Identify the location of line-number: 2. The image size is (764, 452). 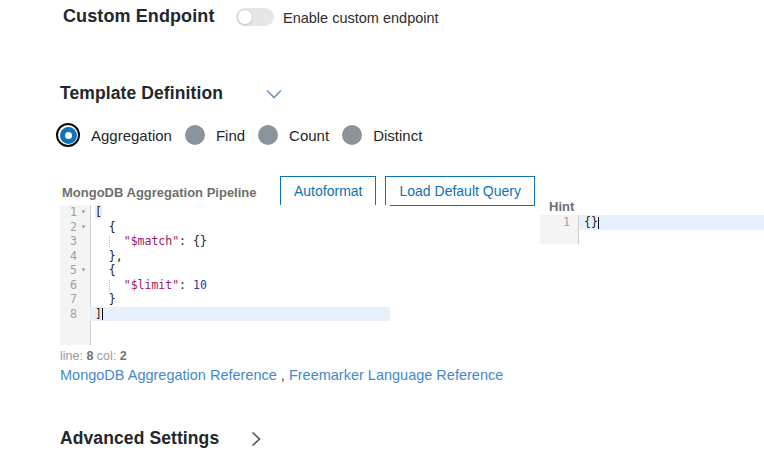
(68, 228).